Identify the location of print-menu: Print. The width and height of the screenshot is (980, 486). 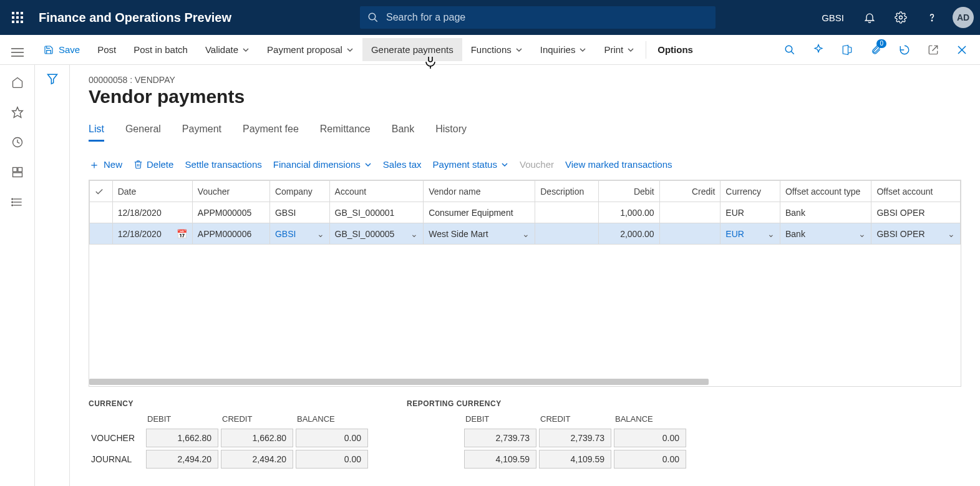
(619, 50).